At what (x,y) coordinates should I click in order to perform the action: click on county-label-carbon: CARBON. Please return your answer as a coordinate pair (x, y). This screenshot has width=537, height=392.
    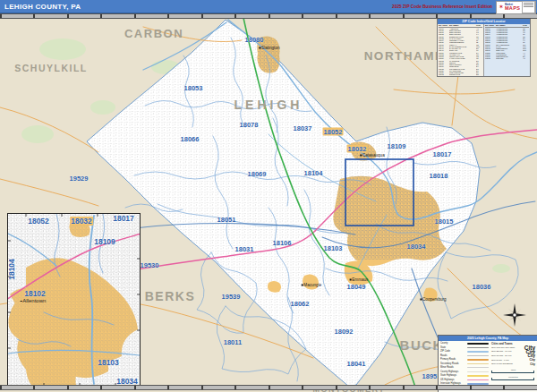
    Looking at the image, I should click on (154, 34).